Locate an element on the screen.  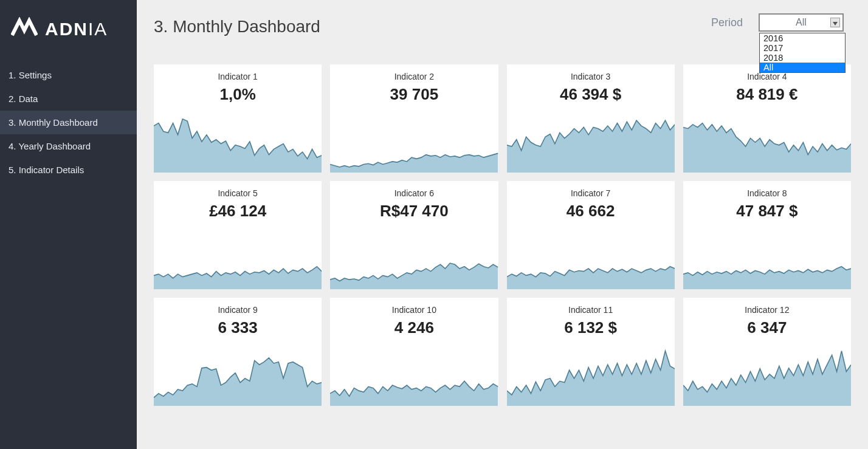
dropdown-toggle-button is located at coordinates (835, 22).